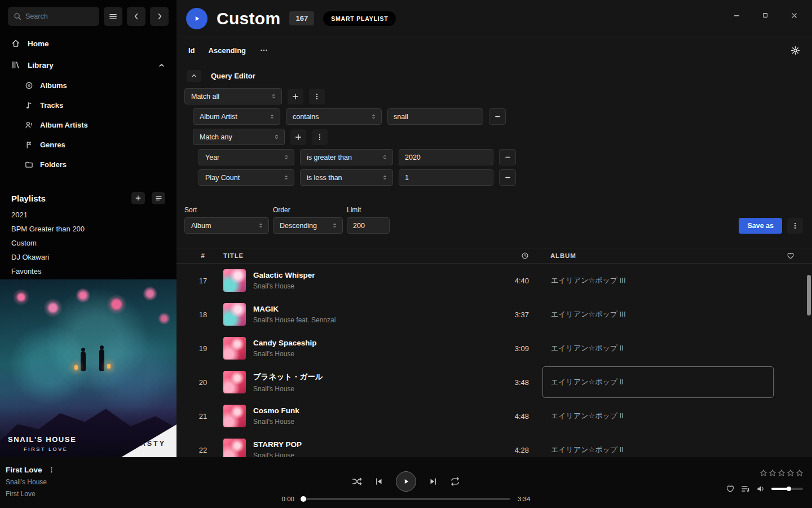 This screenshot has height=508, width=812. Describe the element at coordinates (494, 416) in the screenshot. I see `track-row: 21 Cosmo Funk Snail's House 4:48 エイリアン☆ポ…` at that location.